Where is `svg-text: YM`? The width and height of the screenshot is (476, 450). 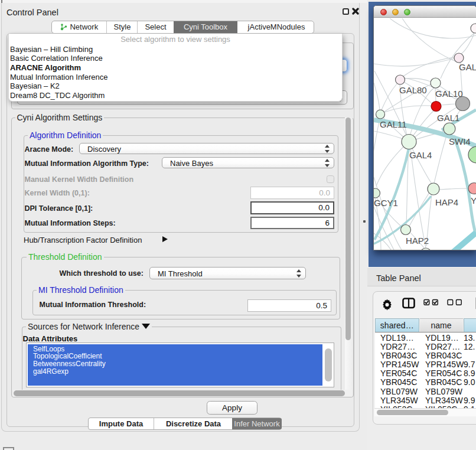
svg-text: YM is located at coordinates (474, 201).